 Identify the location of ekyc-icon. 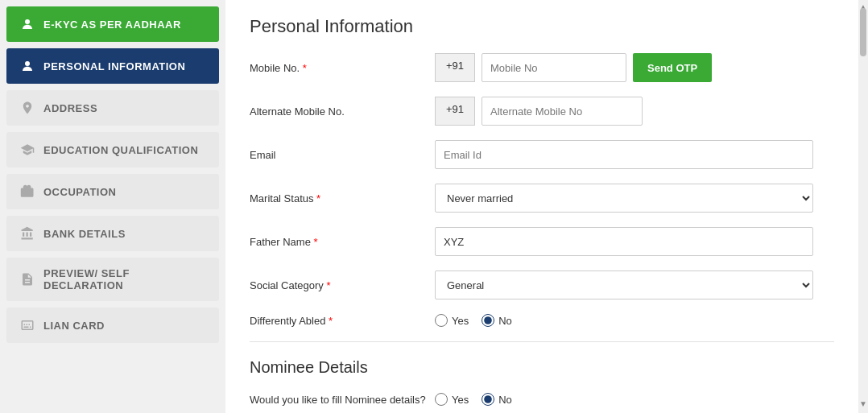
(27, 24).